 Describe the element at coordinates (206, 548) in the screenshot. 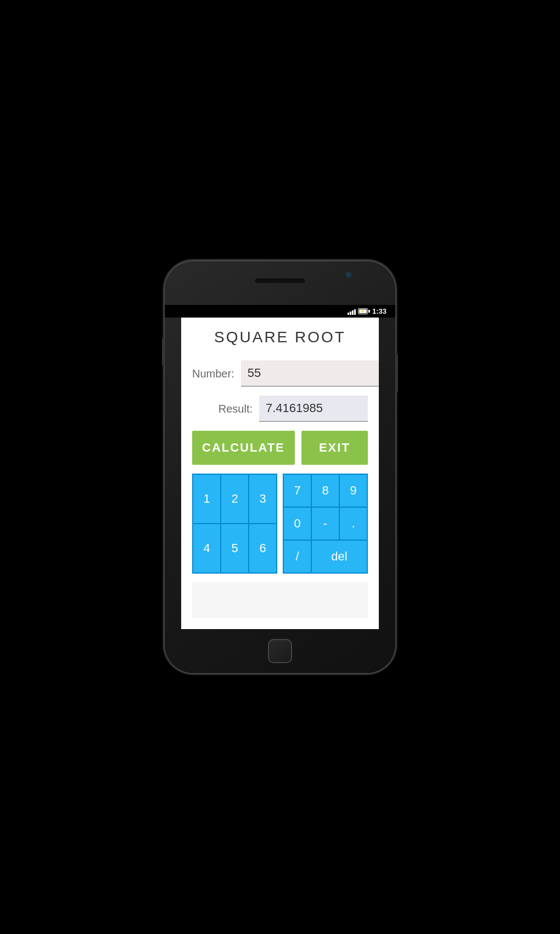

I see `key-4: 4` at that location.